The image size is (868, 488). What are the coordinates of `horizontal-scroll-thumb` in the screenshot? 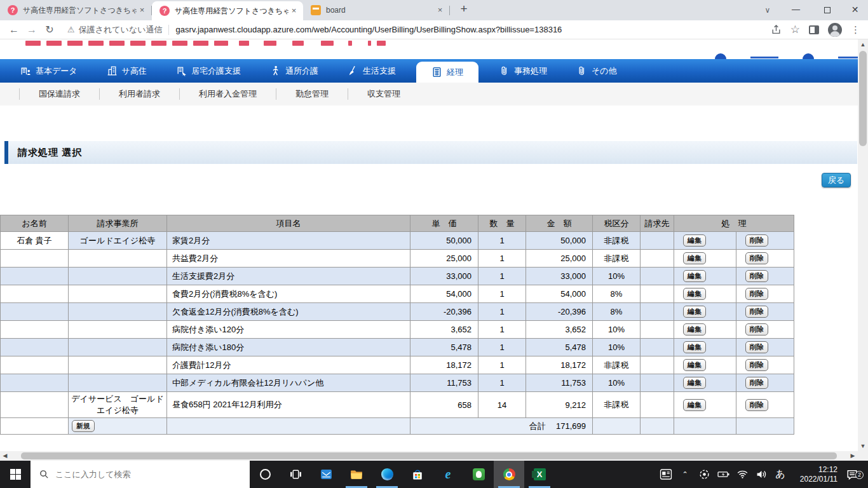 It's located at (429, 456).